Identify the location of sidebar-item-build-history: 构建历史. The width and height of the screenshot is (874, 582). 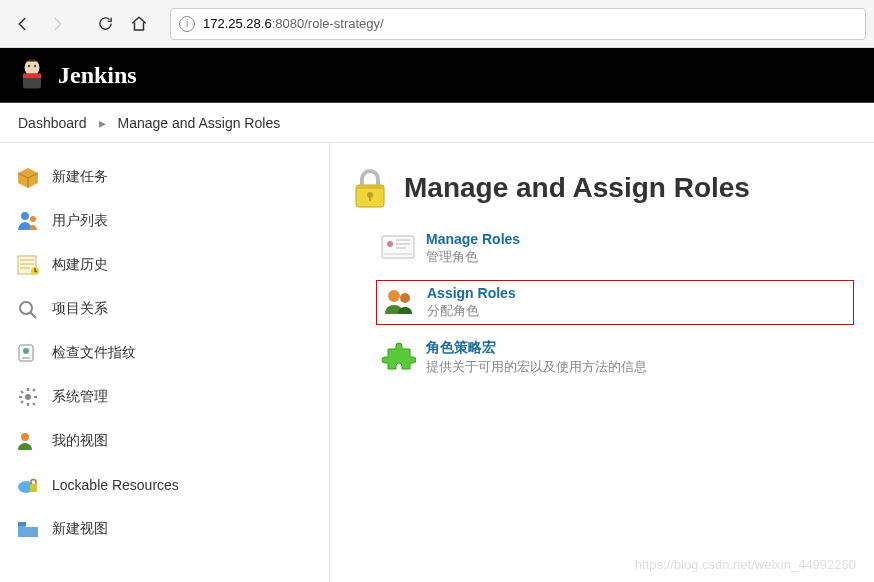
(164, 265).